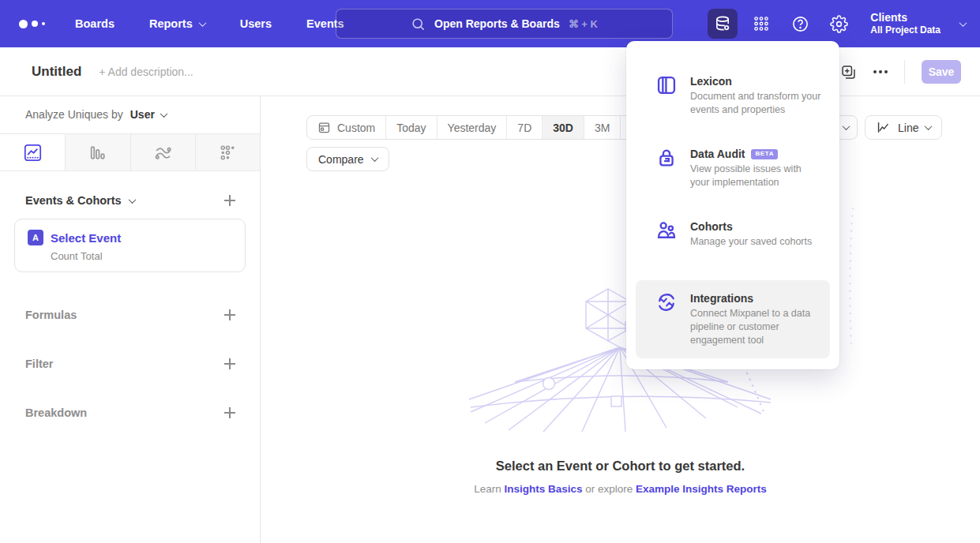  I want to click on duplicate-icon, so click(848, 73).